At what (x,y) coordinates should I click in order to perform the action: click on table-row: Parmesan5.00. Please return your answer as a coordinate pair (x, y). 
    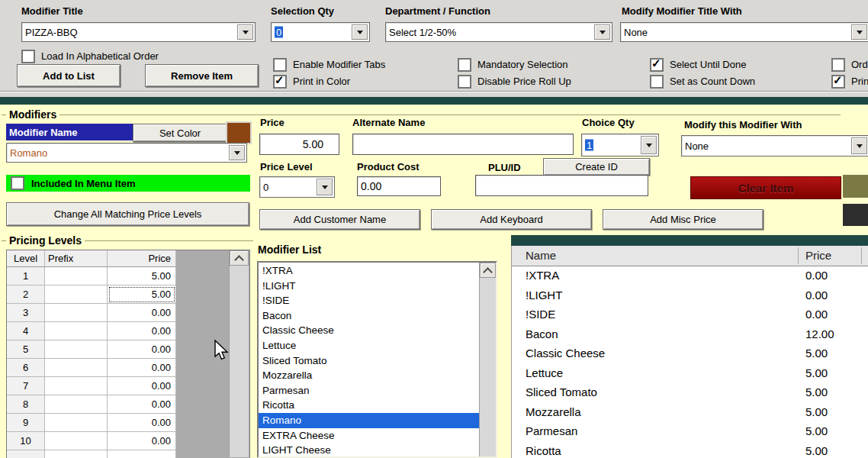
    Looking at the image, I should click on (690, 432).